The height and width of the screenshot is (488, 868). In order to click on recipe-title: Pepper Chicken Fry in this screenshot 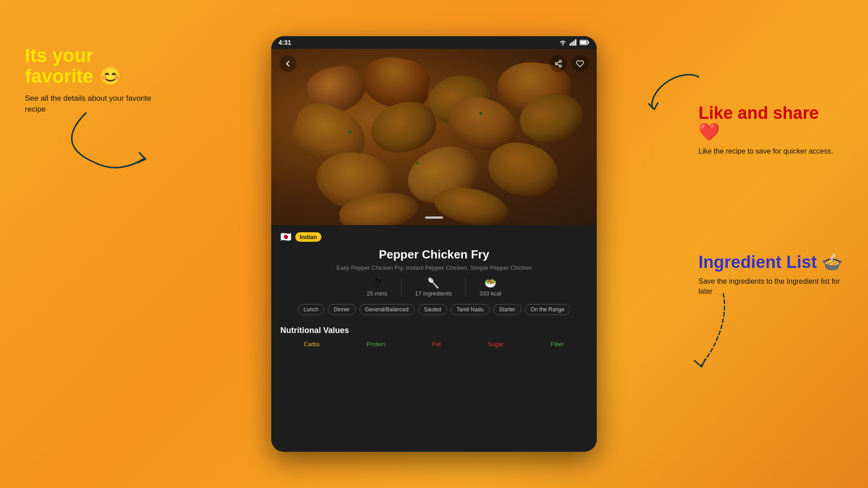, I will do `click(434, 255)`.